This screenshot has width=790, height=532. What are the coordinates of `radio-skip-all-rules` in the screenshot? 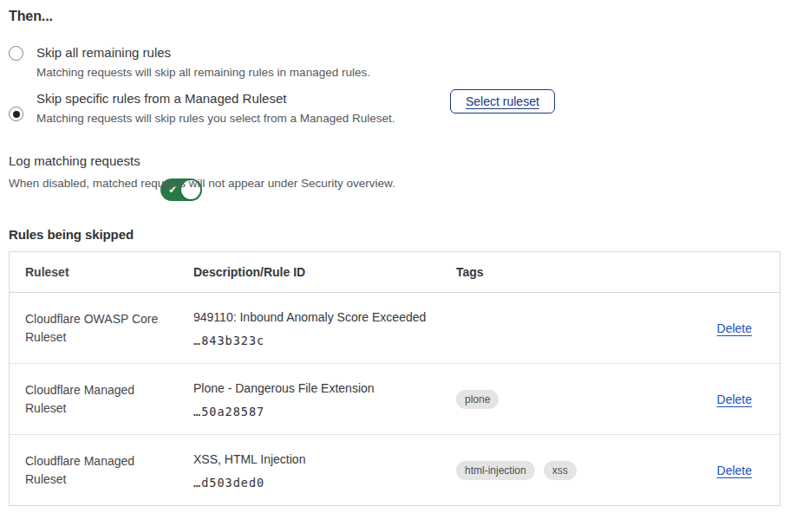 It's located at (16, 54).